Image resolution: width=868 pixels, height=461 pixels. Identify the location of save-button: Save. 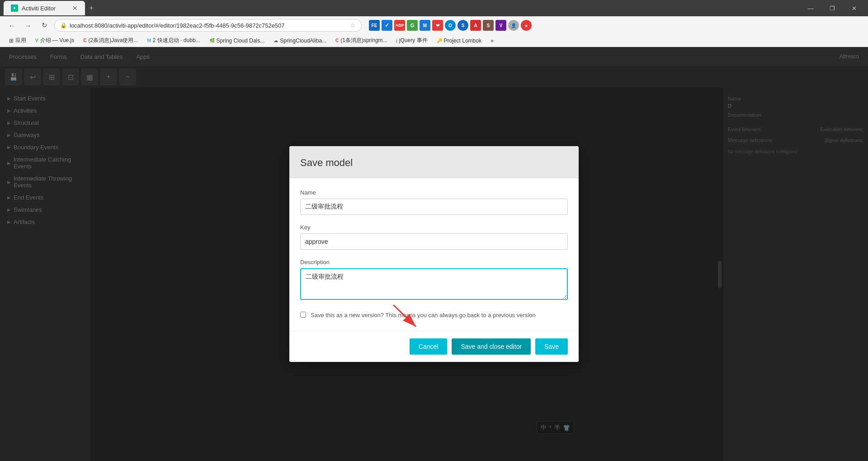
(552, 347).